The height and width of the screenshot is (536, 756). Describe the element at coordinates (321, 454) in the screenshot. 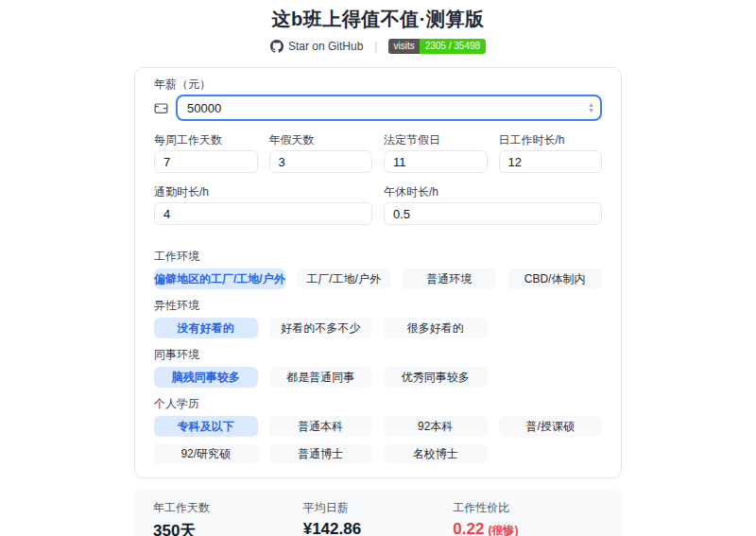

I see `choice-chip: 普通博士` at that location.